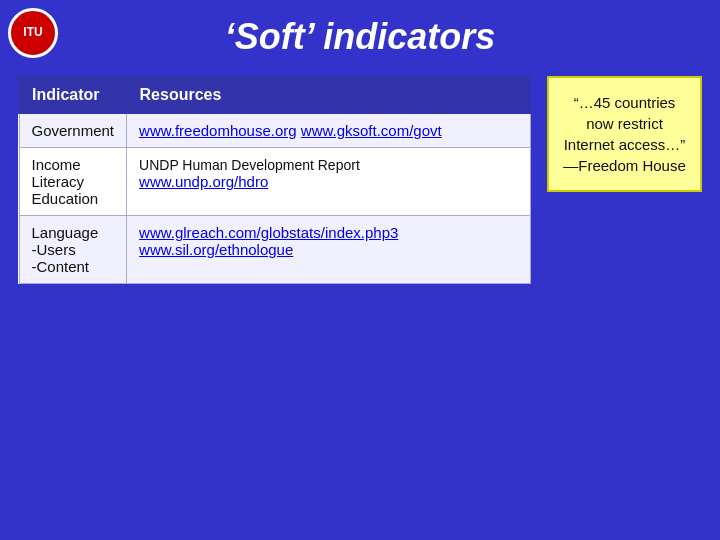 The image size is (720, 540). I want to click on col-header-resources: Resources, so click(328, 95).